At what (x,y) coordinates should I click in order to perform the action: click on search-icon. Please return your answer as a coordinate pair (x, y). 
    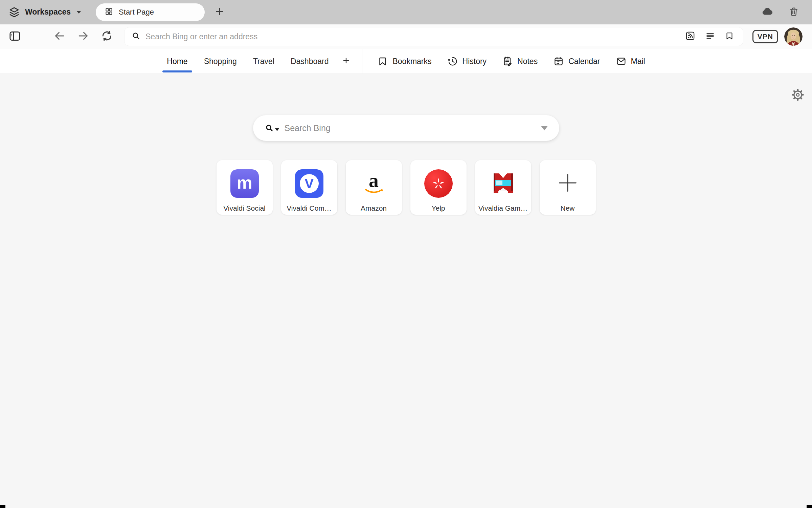
    Looking at the image, I should click on (136, 37).